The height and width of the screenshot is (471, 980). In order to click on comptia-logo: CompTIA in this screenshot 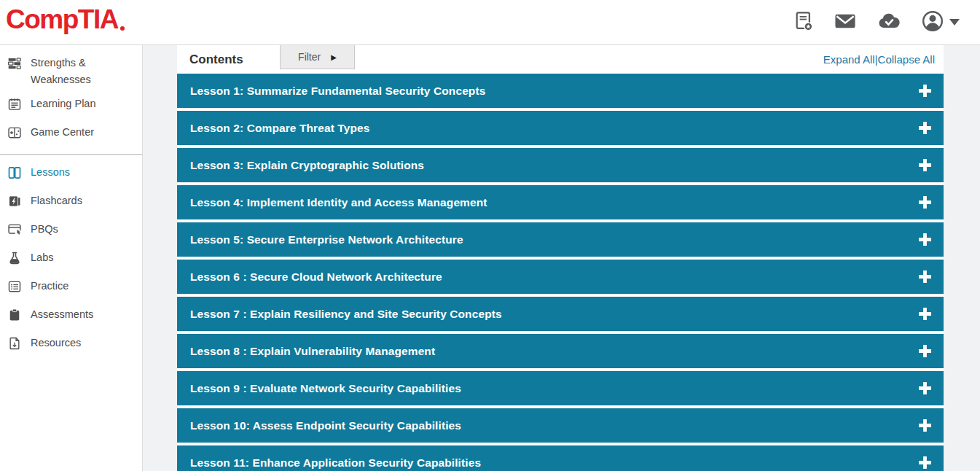, I will do `click(66, 22)`.